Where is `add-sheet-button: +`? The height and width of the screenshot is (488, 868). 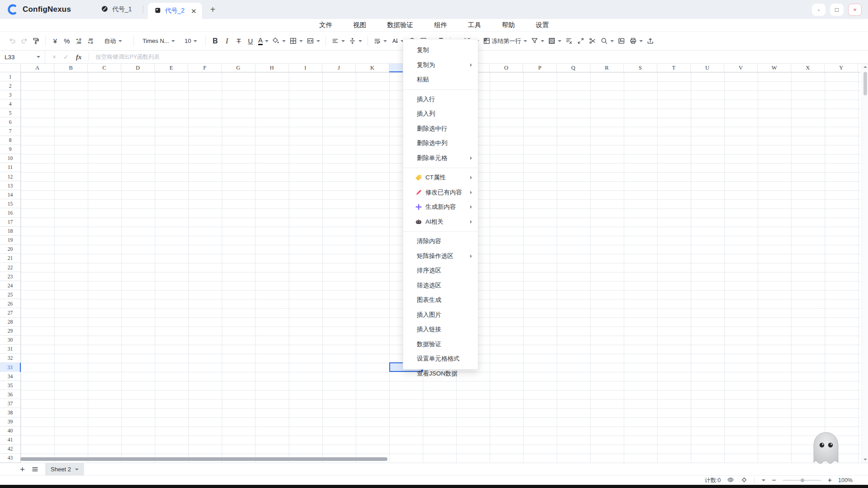
add-sheet-button: + is located at coordinates (23, 469).